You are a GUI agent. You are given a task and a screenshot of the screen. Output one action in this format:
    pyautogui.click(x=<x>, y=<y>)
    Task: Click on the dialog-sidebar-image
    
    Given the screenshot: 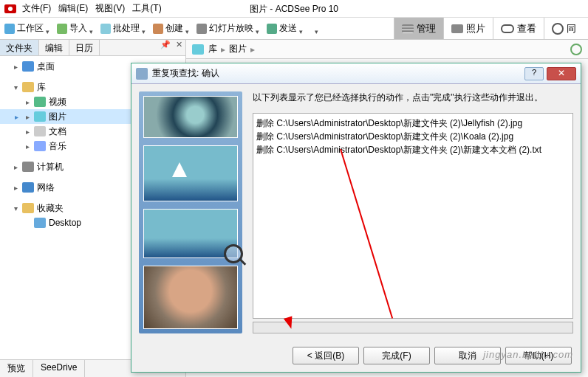 What is the action you would take?
    pyautogui.click(x=191, y=212)
    